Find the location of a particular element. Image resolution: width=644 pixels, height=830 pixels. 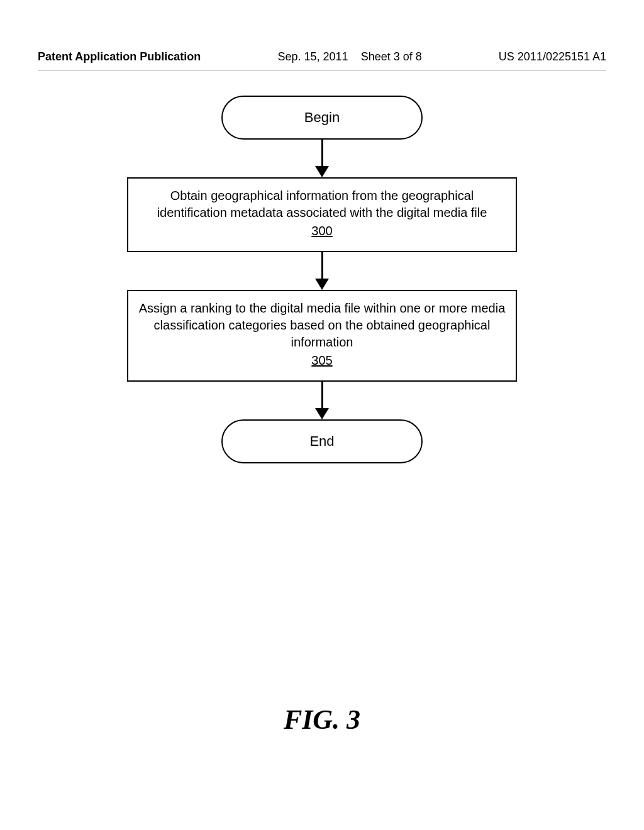

process-step-300-text: Obtain geographical information from the… is located at coordinates (322, 204).